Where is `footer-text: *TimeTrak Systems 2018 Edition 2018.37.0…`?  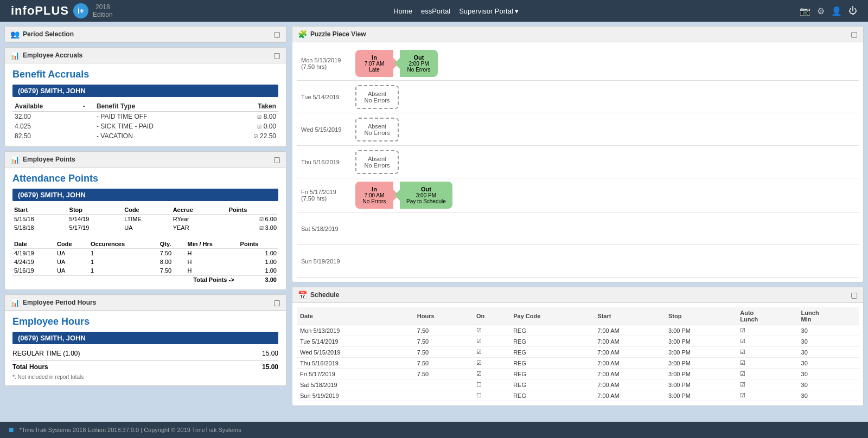
footer-text: *TimeTrak Systems 2018 Edition 2018.37.0… is located at coordinates (130, 430).